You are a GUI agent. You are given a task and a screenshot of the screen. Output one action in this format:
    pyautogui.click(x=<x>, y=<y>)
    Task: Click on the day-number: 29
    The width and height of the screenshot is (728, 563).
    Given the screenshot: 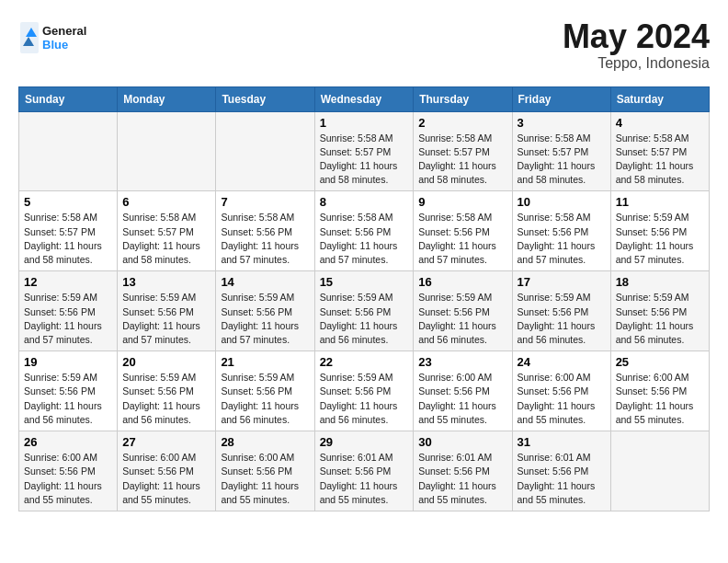 What is the action you would take?
    pyautogui.click(x=364, y=442)
    